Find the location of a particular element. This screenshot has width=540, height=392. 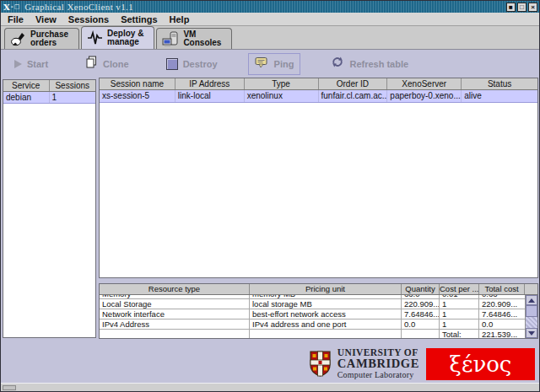

clone-icon is located at coordinates (91, 64).